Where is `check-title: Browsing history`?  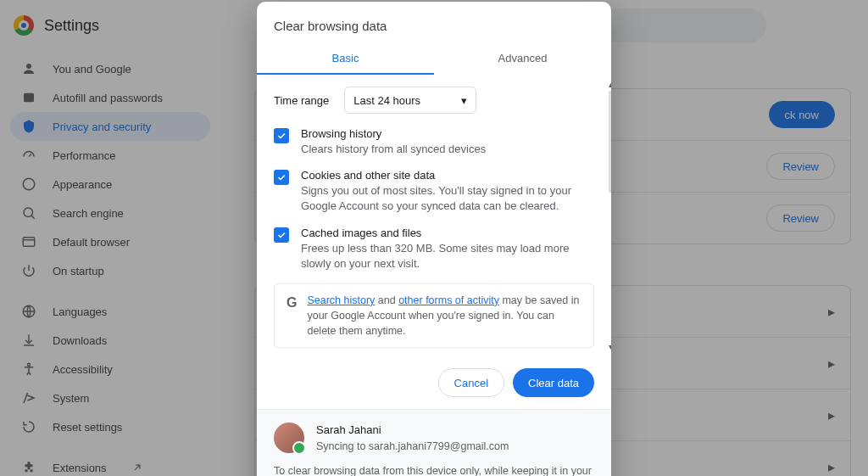
check-title: Browsing history is located at coordinates (393, 134).